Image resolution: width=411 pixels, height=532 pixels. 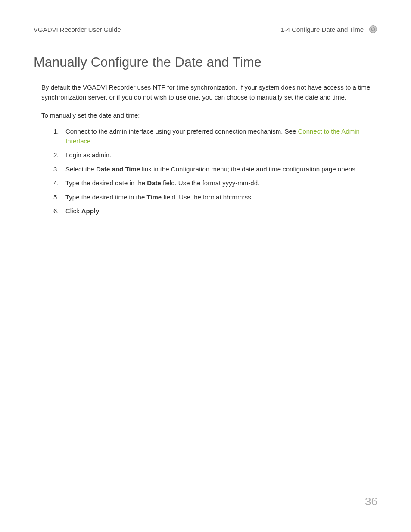 What do you see at coordinates (78, 29) in the screenshot?
I see `header-guide-title: VGADVI Recorder User Guide` at bounding box center [78, 29].